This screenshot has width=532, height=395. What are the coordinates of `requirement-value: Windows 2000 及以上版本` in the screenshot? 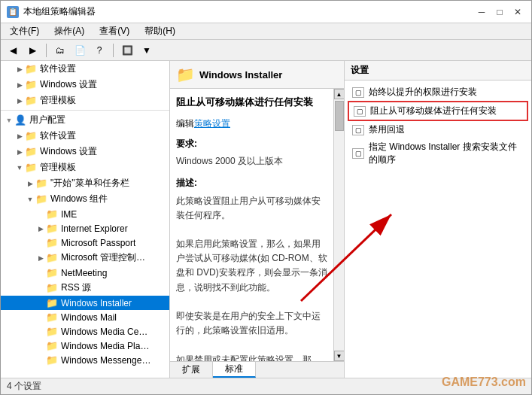 It's located at (251, 161).